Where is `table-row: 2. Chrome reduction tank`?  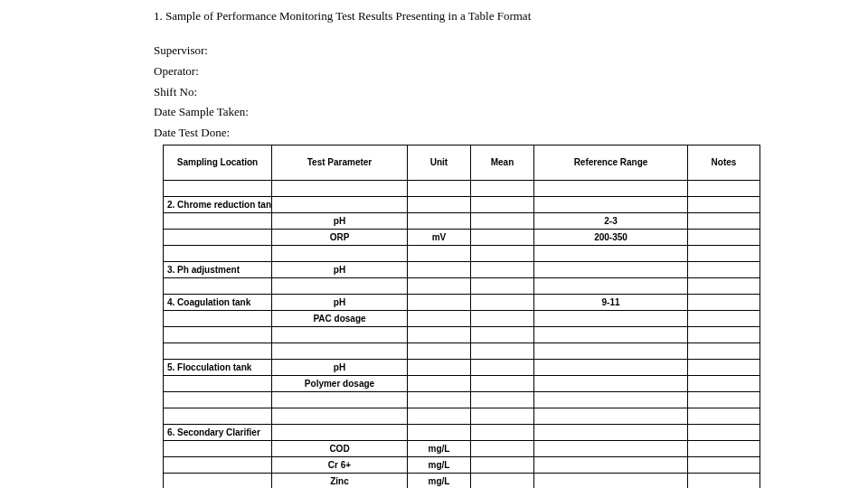 table-row: 2. Chrome reduction tank is located at coordinates (462, 204).